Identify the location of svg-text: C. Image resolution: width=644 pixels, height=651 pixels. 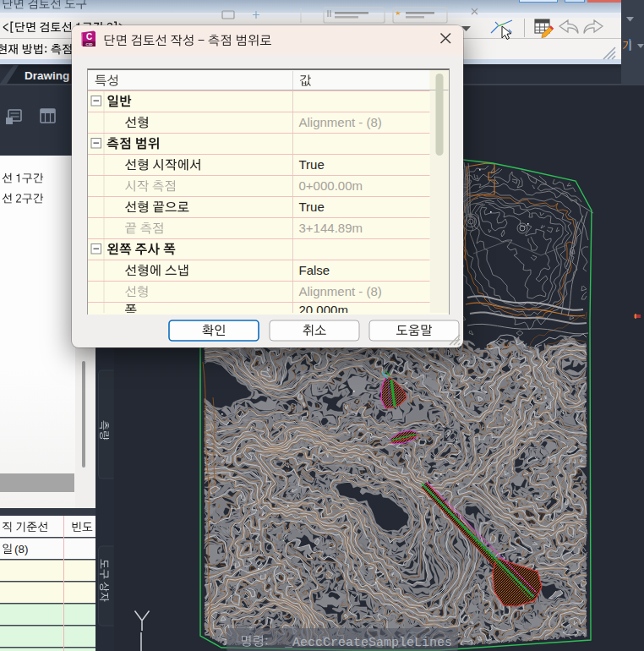
(90, 37).